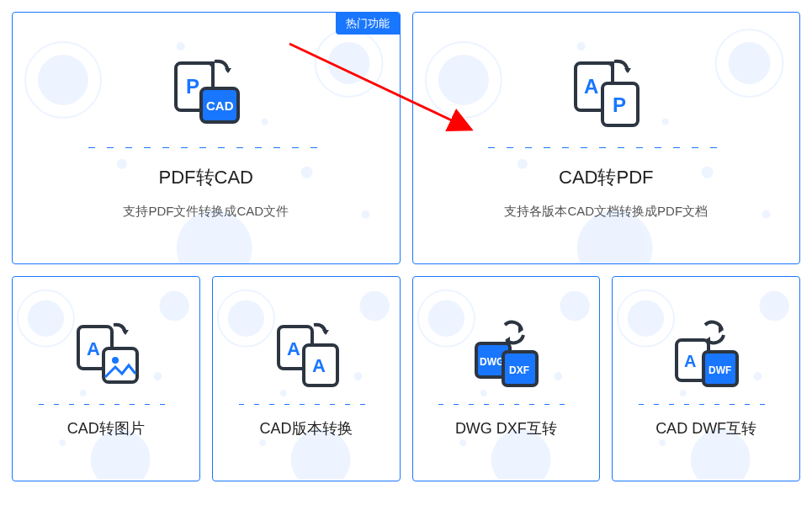  Describe the element at coordinates (606, 212) in the screenshot. I see `card-subtitle: 支持各版本CAD文档转换成PDF文档` at that location.